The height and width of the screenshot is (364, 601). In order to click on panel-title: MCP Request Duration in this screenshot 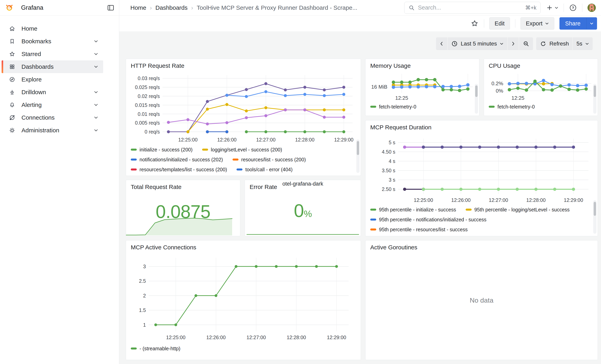, I will do `click(482, 127)`.